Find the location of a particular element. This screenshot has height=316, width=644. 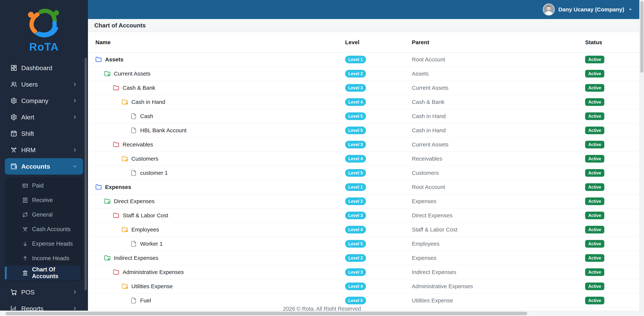

table-row: Cash in Hand Level 4 Cash & Bank Active is located at coordinates (364, 102).